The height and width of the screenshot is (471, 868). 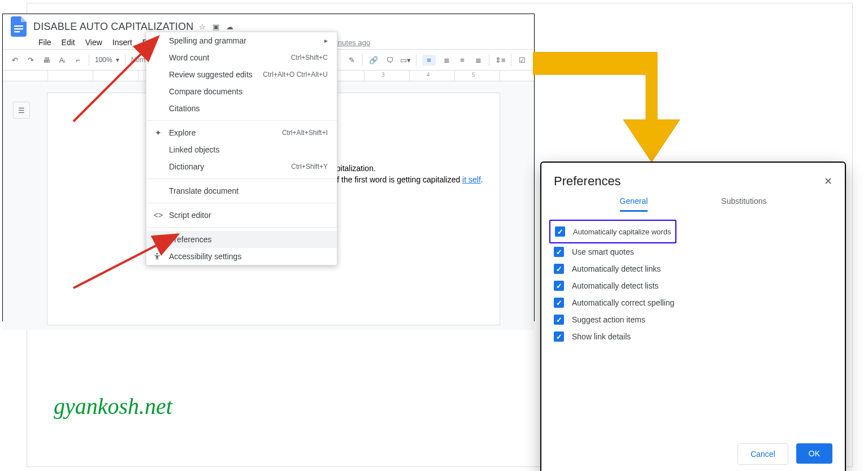 I want to click on line-spacing-icon: ⇕≡, so click(x=500, y=60).